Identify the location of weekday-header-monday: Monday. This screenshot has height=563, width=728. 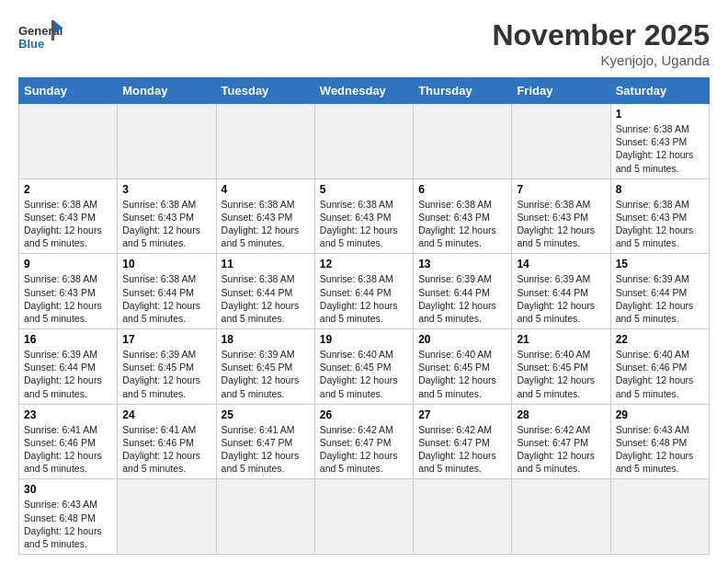
(167, 91).